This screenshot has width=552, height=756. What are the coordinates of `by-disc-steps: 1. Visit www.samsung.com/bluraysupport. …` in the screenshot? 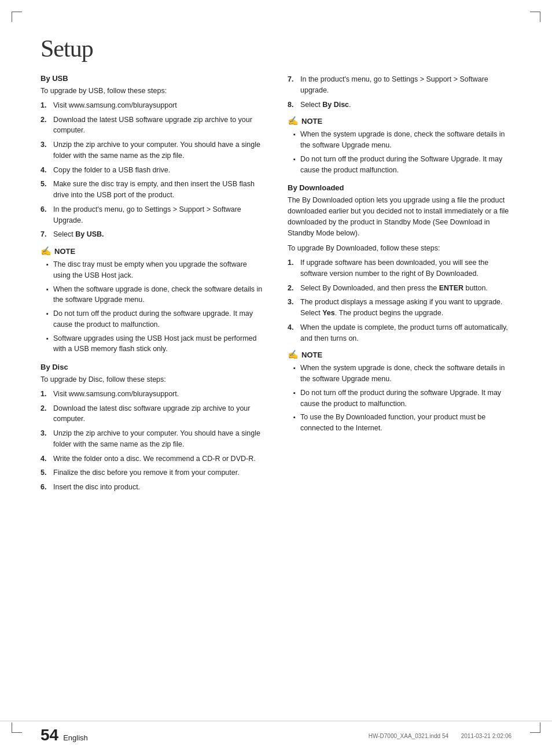 It's located at (153, 441).